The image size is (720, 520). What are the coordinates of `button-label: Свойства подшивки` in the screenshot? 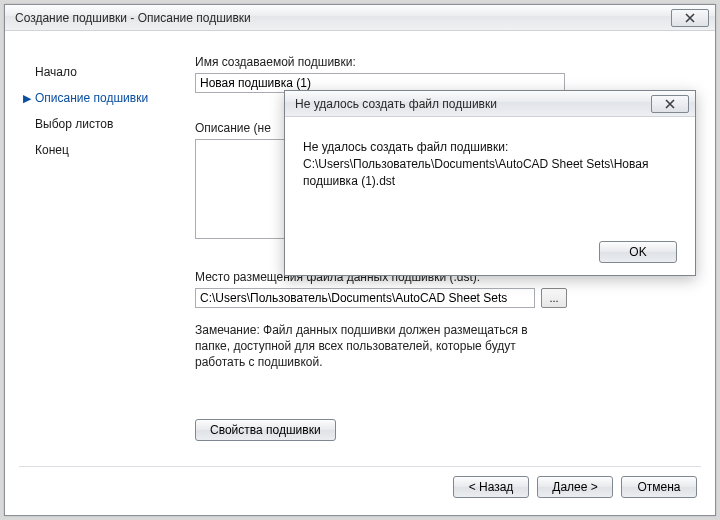 It's located at (266, 430).